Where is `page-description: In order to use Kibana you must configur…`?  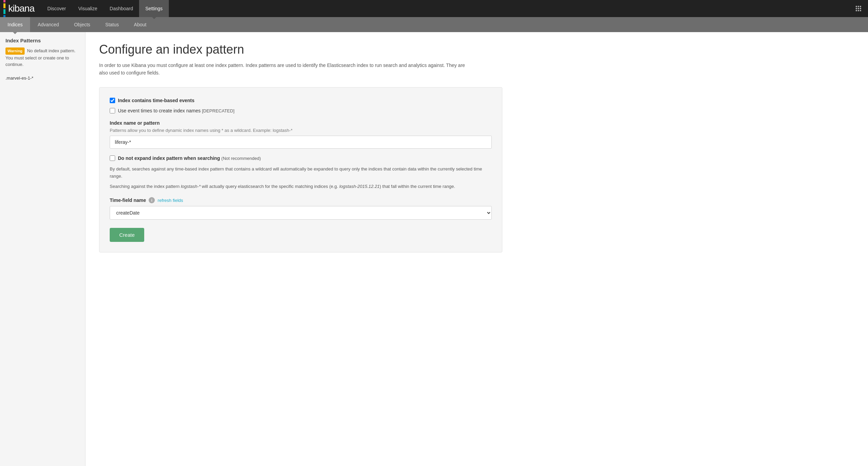 page-description: In order to use Kibana you must configur… is located at coordinates (287, 69).